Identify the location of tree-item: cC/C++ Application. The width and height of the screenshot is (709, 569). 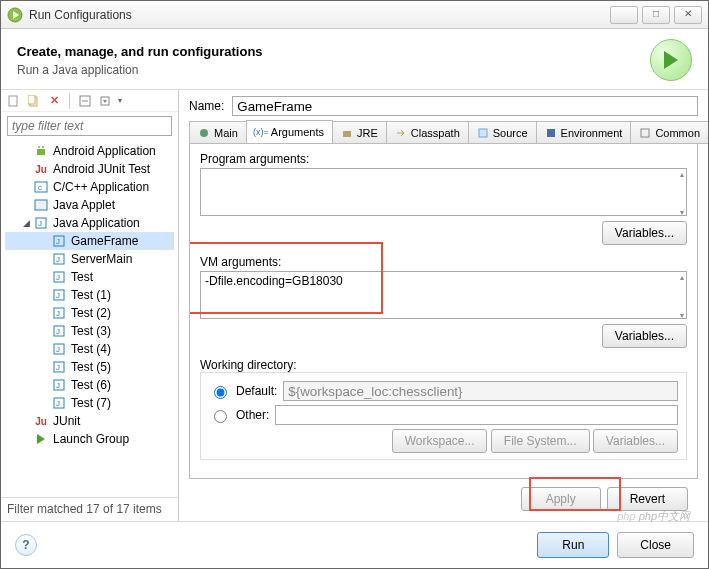
(90, 187).